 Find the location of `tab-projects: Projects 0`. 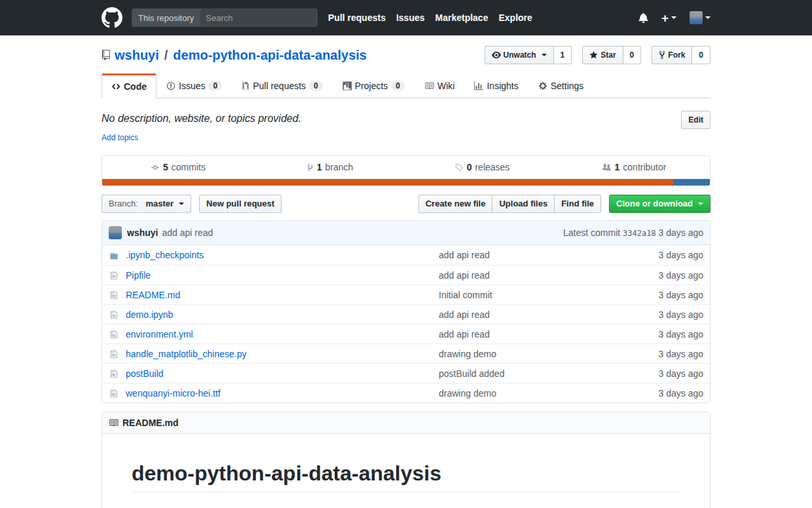

tab-projects: Projects 0 is located at coordinates (373, 85).